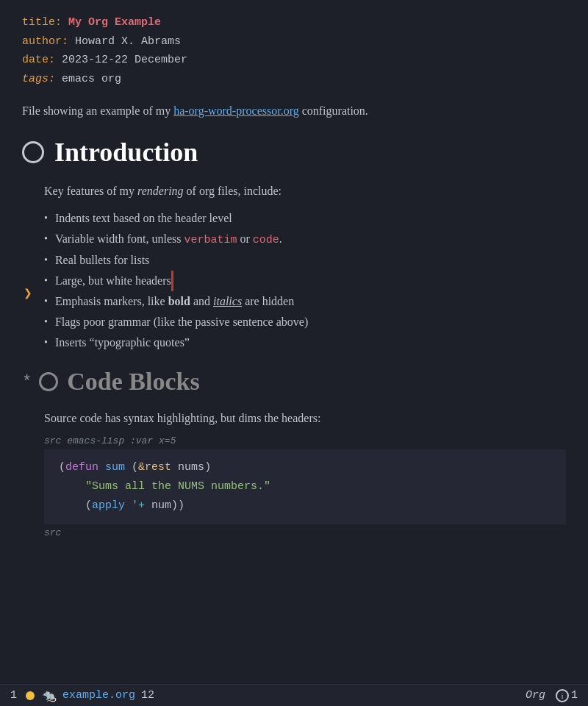 This screenshot has height=706, width=588. I want to click on heading1-bullet, so click(33, 152).